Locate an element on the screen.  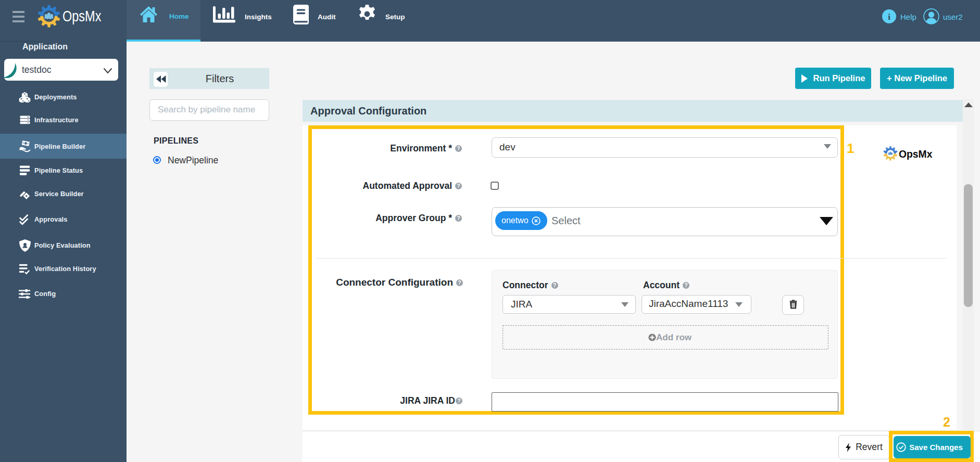
svg-text: i is located at coordinates (889, 17).